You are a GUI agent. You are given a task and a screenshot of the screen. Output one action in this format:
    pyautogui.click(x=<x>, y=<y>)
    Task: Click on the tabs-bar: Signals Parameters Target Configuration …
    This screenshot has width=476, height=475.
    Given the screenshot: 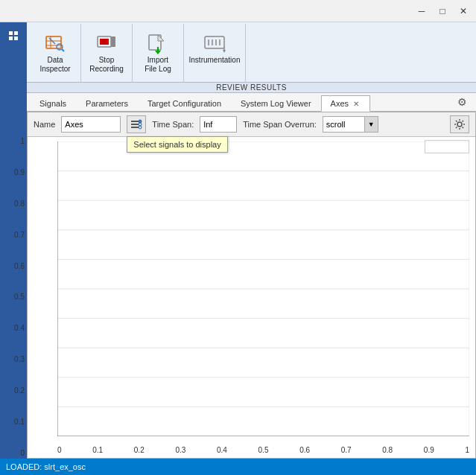 What is the action you would take?
    pyautogui.click(x=252, y=103)
    